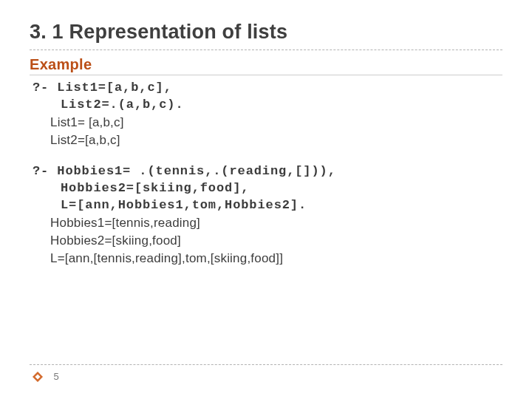 The width and height of the screenshot is (532, 399). I want to click on code-line: ?- Hobbies1= .(tennis,.(reading,[])),, so click(267, 171).